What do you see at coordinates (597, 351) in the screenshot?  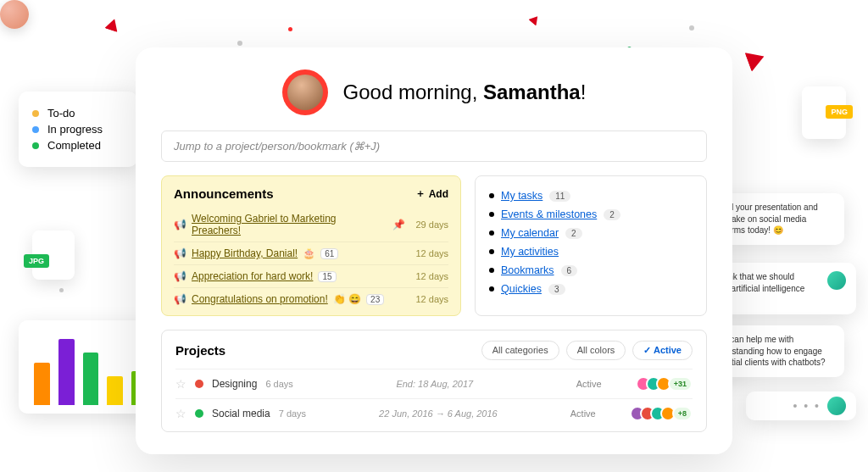 I see `filter-colors: All colors` at bounding box center [597, 351].